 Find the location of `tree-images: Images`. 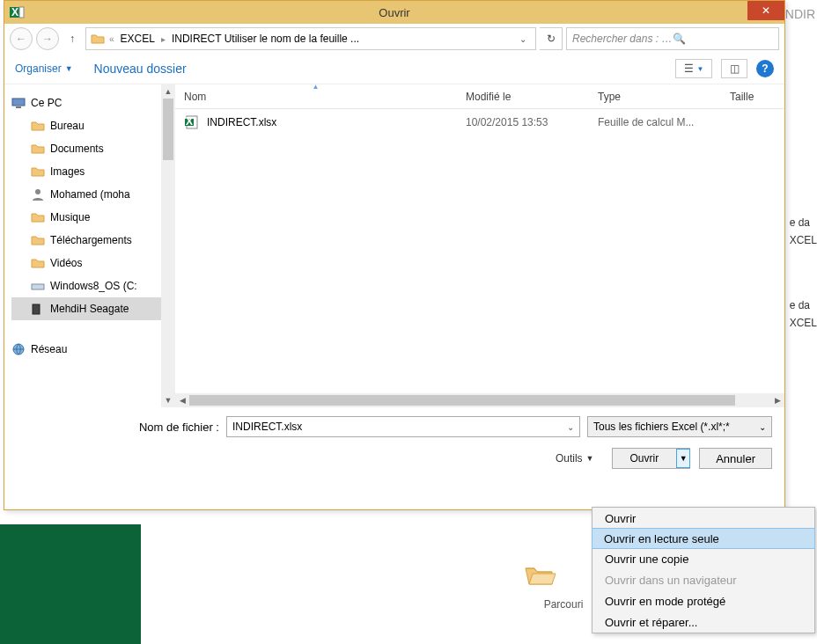

tree-images: Images is located at coordinates (86, 172).